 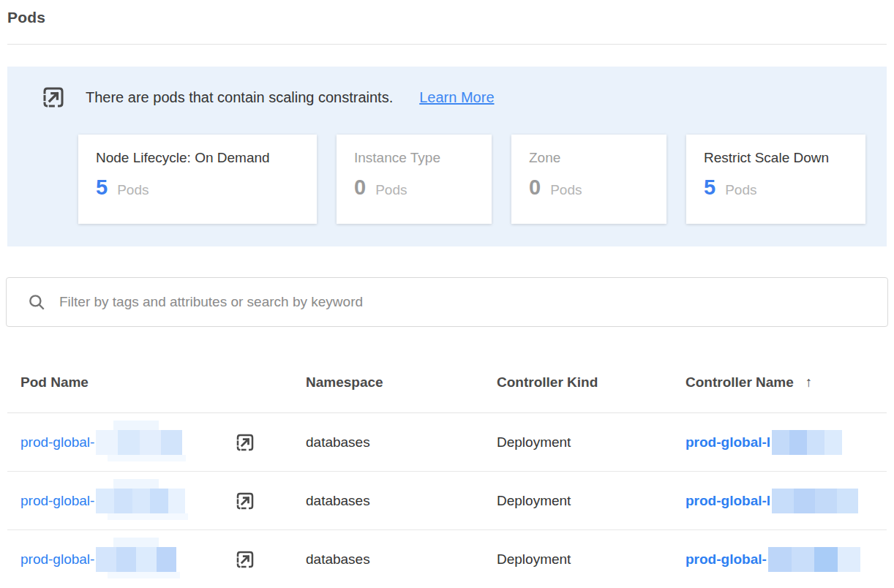 I want to click on constraint-card-restrict-scale-down: Restrict Scale Down5Pods, so click(x=775, y=179).